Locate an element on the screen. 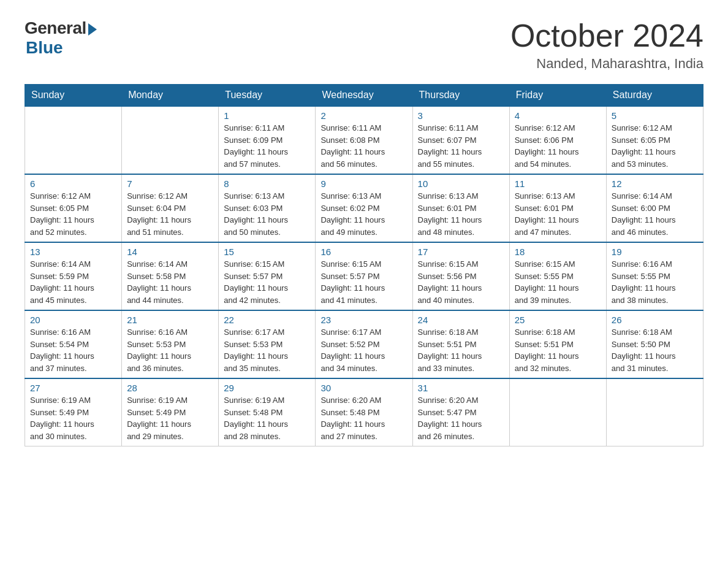 The image size is (728, 563). calendar-cell: 31Sunrise: 6:20 AM Sunset: 5:47 PM Dayli… is located at coordinates (461, 412).